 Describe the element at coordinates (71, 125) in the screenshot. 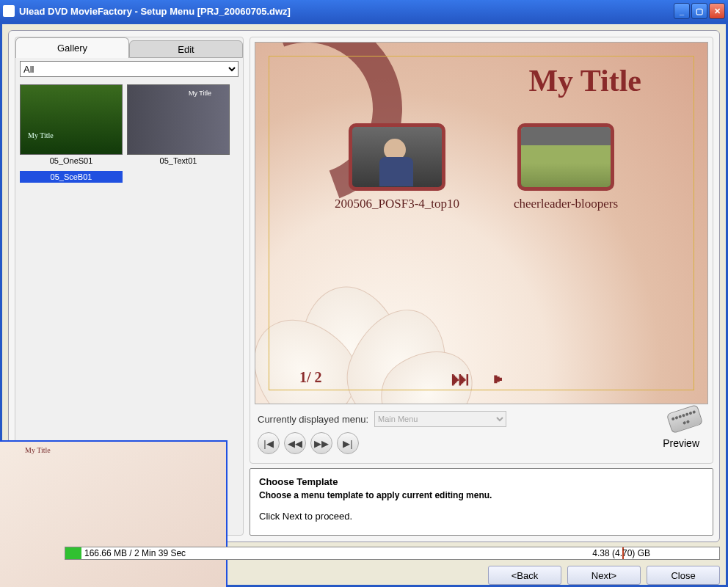

I see `template-thumb: My Title 05_OneS01` at that location.